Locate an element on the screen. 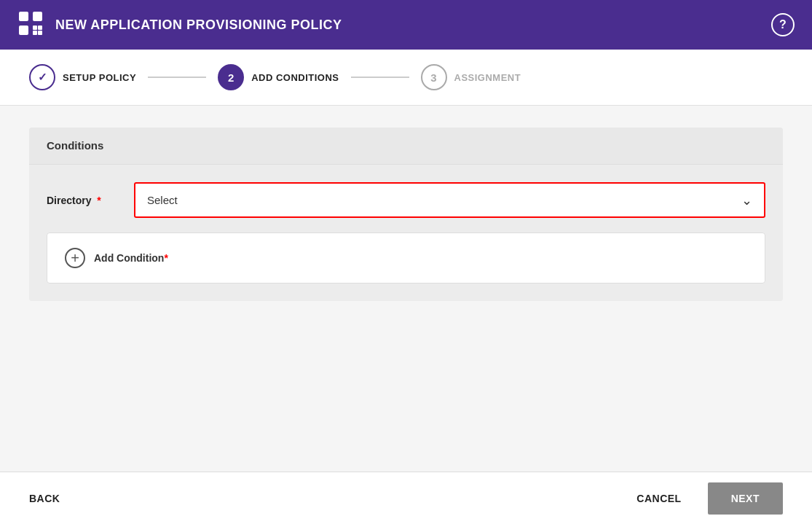  add-condition-label: Add Condition* is located at coordinates (131, 258).